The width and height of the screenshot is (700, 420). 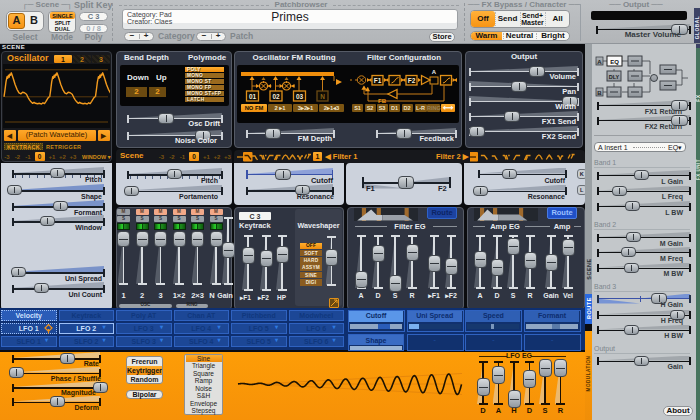 What do you see at coordinates (614, 76) in the screenshot?
I see `svg-text: DLY` at bounding box center [614, 76].